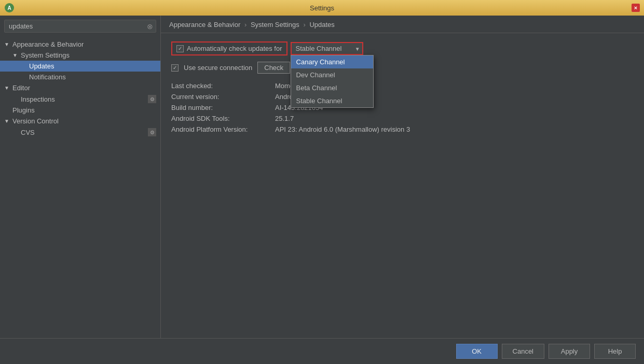  I want to click on expand-arrow-appearance: ▼, so click(7, 45).